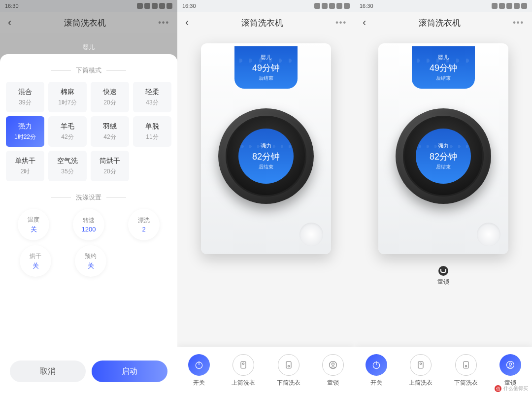 The width and height of the screenshot is (532, 394). I want to click on mode-option: 羽绒42分, so click(110, 131).